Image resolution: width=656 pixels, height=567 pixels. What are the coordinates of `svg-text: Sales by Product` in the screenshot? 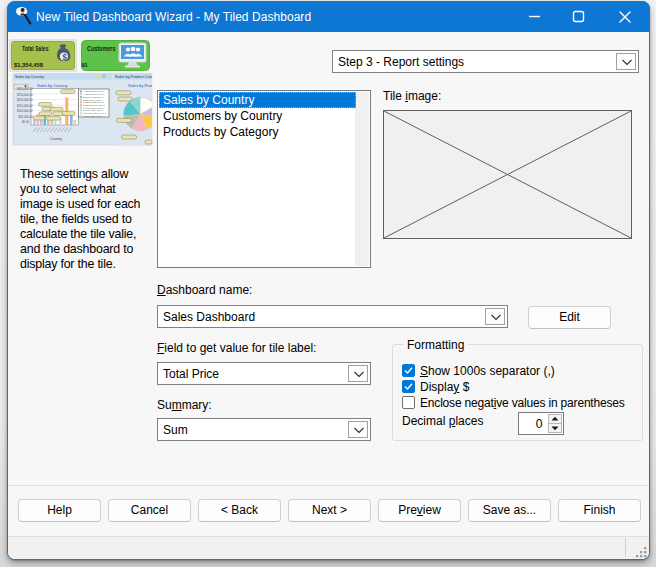 It's located at (140, 86).